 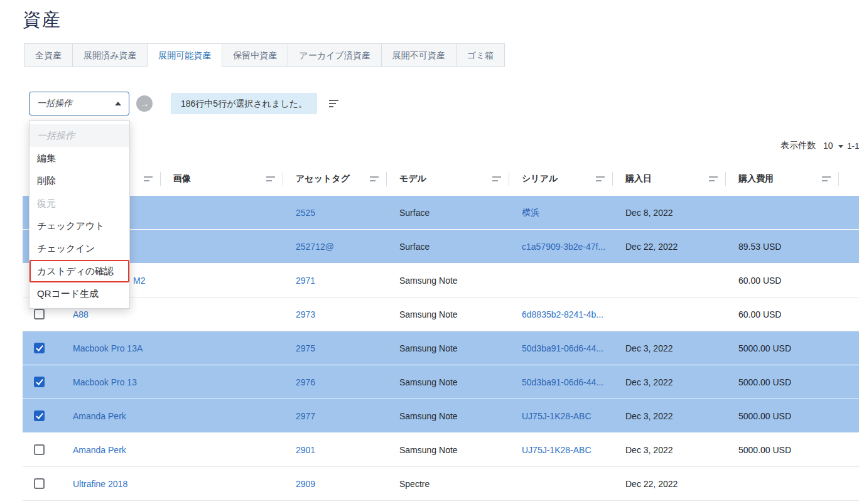 I want to click on tab-2: 展開済み資産, so click(x=110, y=55).